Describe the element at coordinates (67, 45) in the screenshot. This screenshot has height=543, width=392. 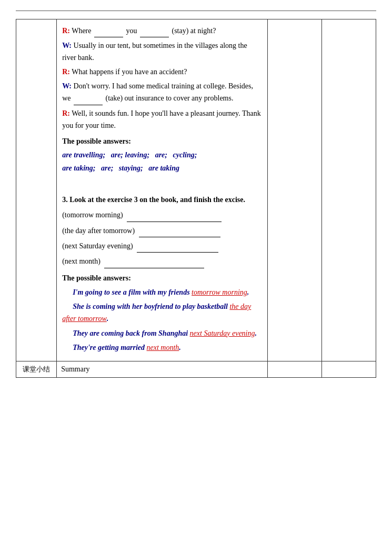
I see `speaker-w1: W:` at that location.